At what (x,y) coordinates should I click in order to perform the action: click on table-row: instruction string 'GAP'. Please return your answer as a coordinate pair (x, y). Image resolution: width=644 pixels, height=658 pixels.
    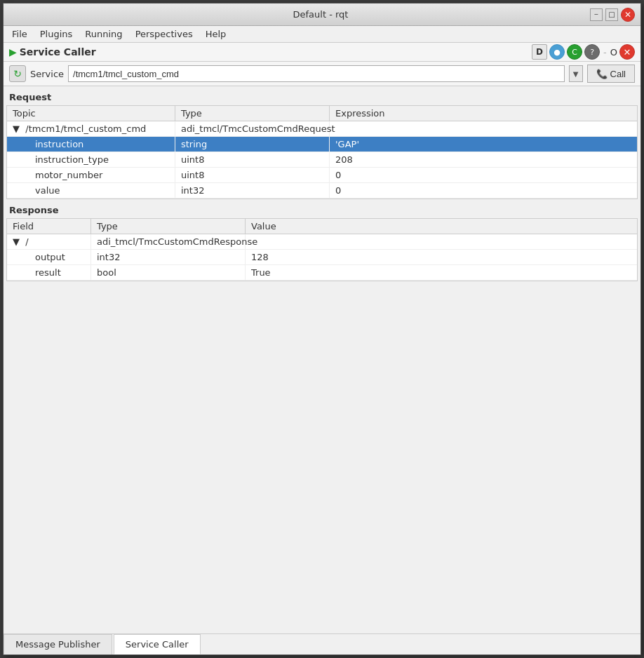
    Looking at the image, I should click on (322, 145).